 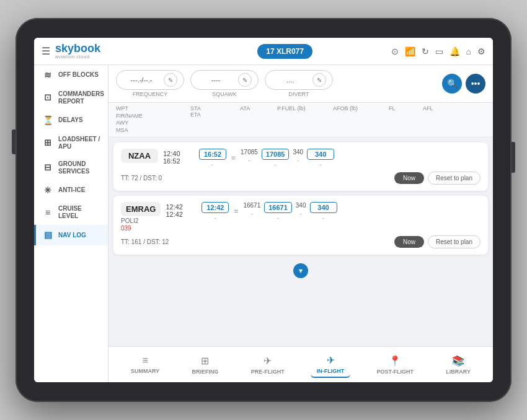 I want to click on pfuel-dash: -, so click(x=249, y=160).